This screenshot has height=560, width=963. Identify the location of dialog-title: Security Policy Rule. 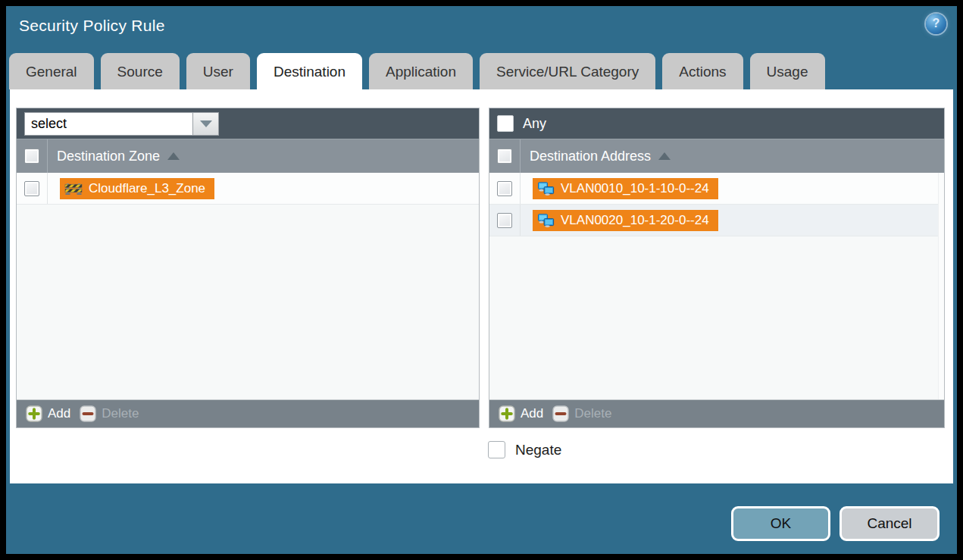
(92, 26).